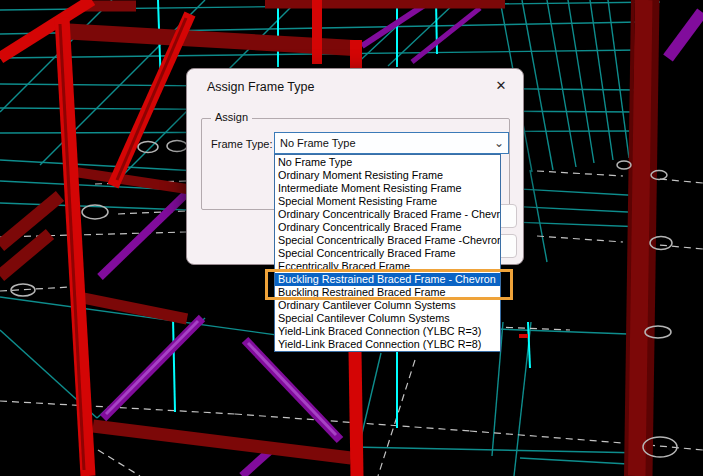 The image size is (703, 476). What do you see at coordinates (501, 86) in the screenshot?
I see `close-icon: ✕` at bounding box center [501, 86].